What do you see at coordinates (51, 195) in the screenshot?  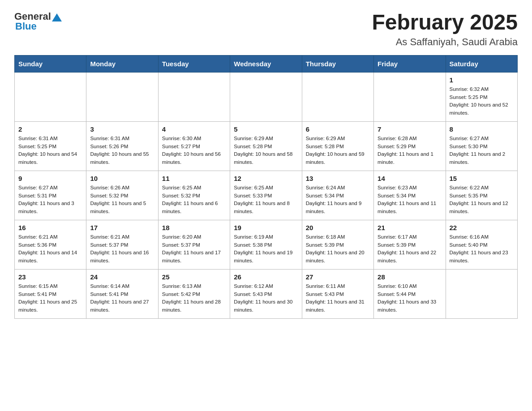 I see `calendar-cell: 9Sunrise: 6:27 AM Sunset: 5:31 PM Daylig…` at bounding box center [51, 195].